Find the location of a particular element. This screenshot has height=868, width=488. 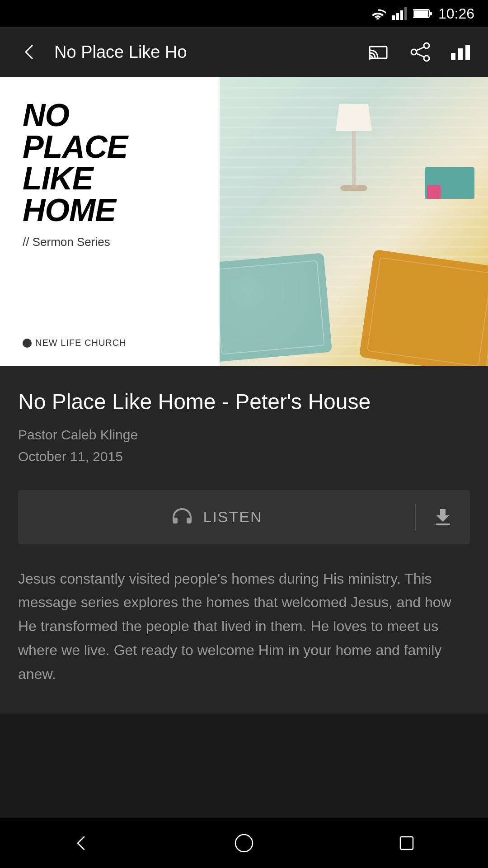

pastor-name: Pastor Caleb Klinge is located at coordinates (244, 435).